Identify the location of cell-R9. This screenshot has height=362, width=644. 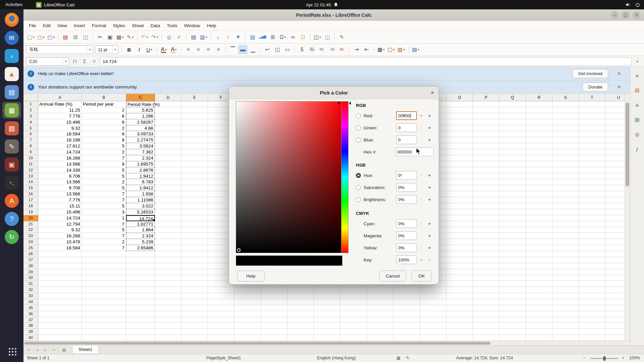
(539, 152).